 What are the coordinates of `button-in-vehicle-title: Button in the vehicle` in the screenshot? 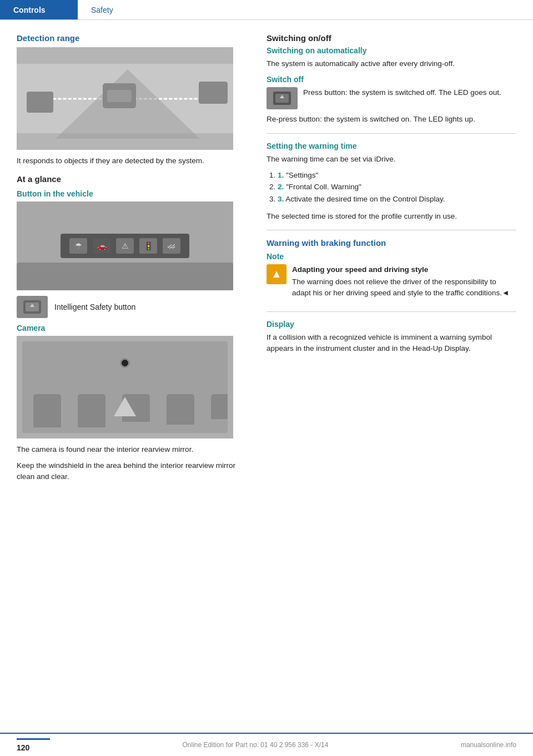 It's located at (133, 194).